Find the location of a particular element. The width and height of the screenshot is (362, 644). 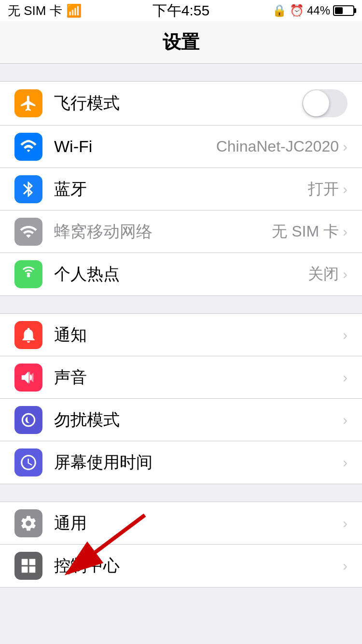

value-cellular: 无 SIM 卡 is located at coordinates (305, 232).